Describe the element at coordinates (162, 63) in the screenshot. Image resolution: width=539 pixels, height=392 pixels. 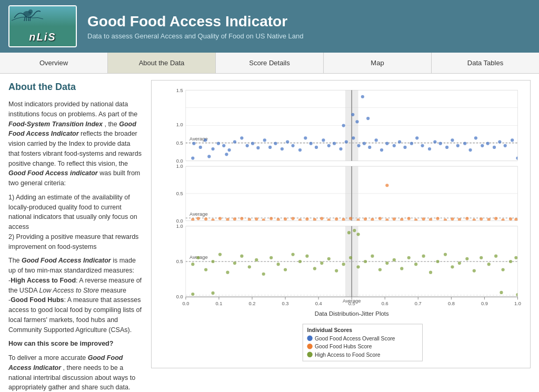
I see `nav-about-data: About the Data` at that location.